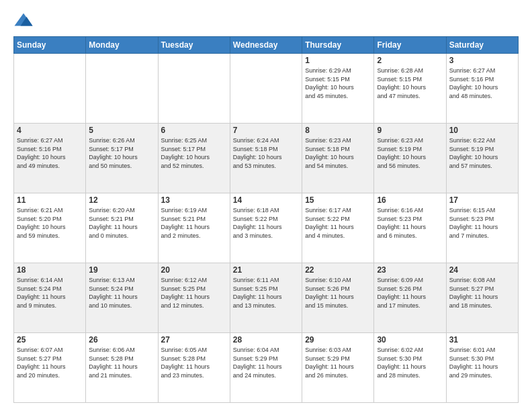 Image resolution: width=532 pixels, height=411 pixels. What do you see at coordinates (122, 46) in the screenshot?
I see `day-header: Monday` at bounding box center [122, 46].